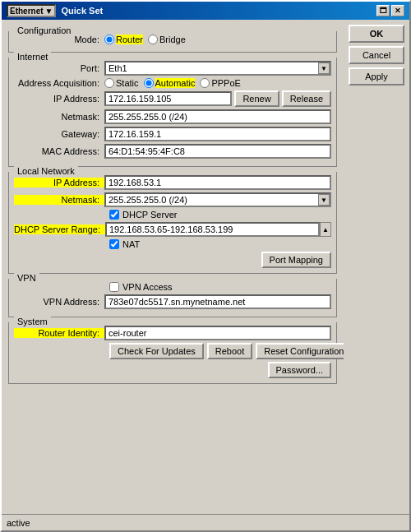 The image size is (411, 532). Describe the element at coordinates (59, 333) in the screenshot. I see `router-identity-label: Router Identity:` at that location.